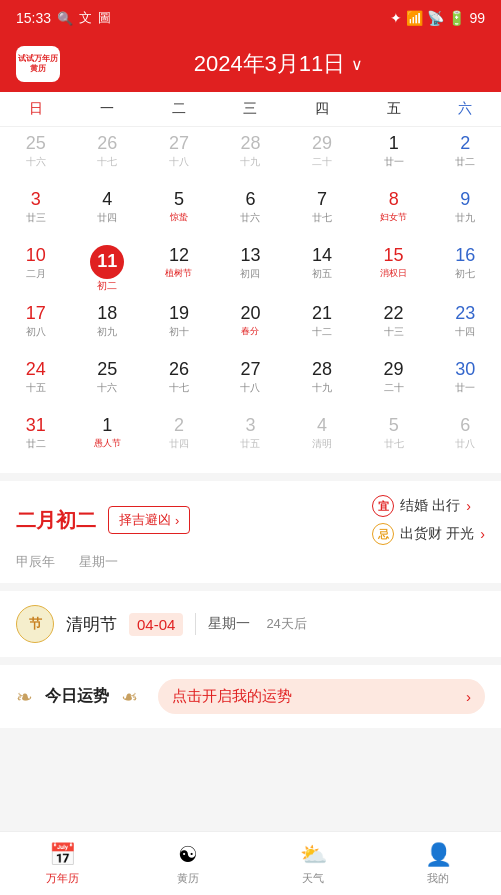  What do you see at coordinates (250, 218) in the screenshot?
I see `day-sub: 廿六` at bounding box center [250, 218].